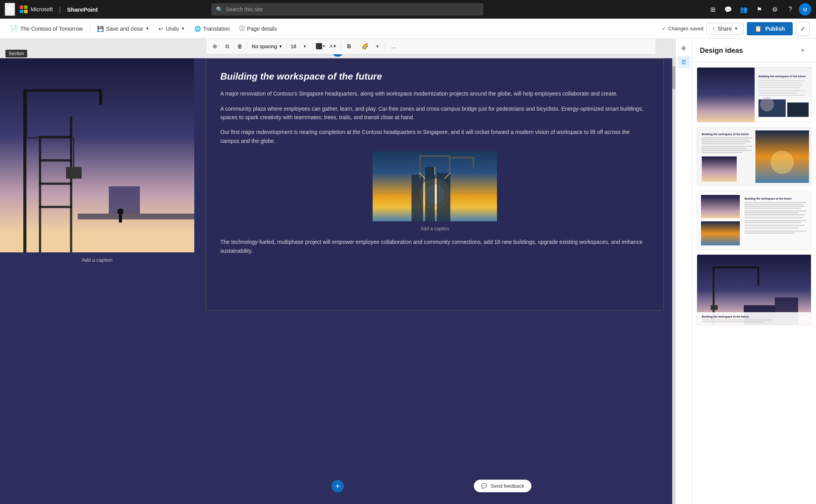 This screenshot has width=816, height=504. Describe the element at coordinates (14, 29) in the screenshot. I see `page-icon: 📄` at that location.